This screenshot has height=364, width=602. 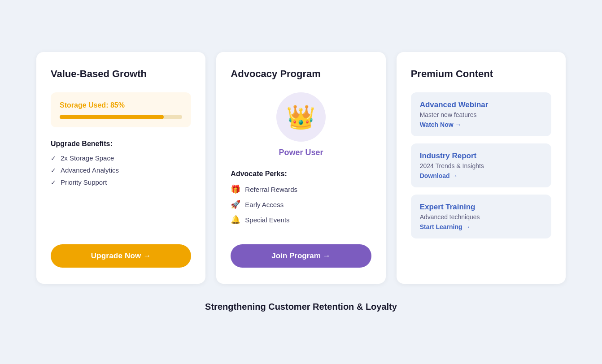 What do you see at coordinates (53, 182) in the screenshot?
I see `check-icon-3: ✓` at bounding box center [53, 182].